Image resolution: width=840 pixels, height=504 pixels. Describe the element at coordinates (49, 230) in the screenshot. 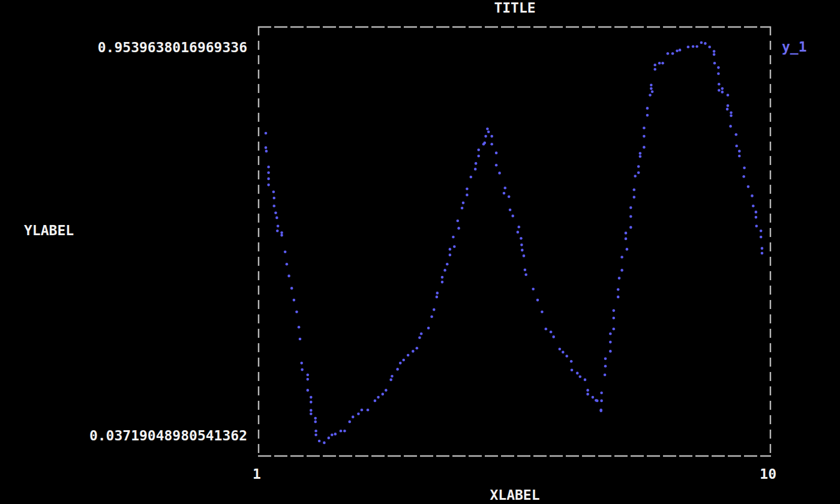

I see `y-axis-label: YLABEL` at that location.